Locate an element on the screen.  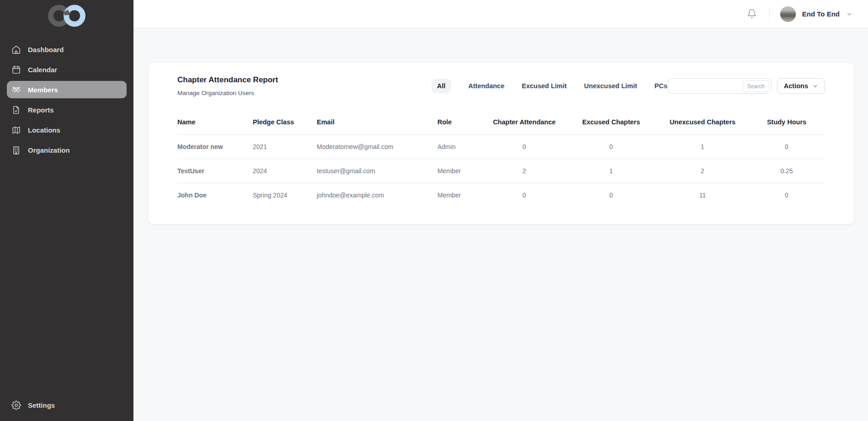
column-header-email: Email is located at coordinates (377, 127).